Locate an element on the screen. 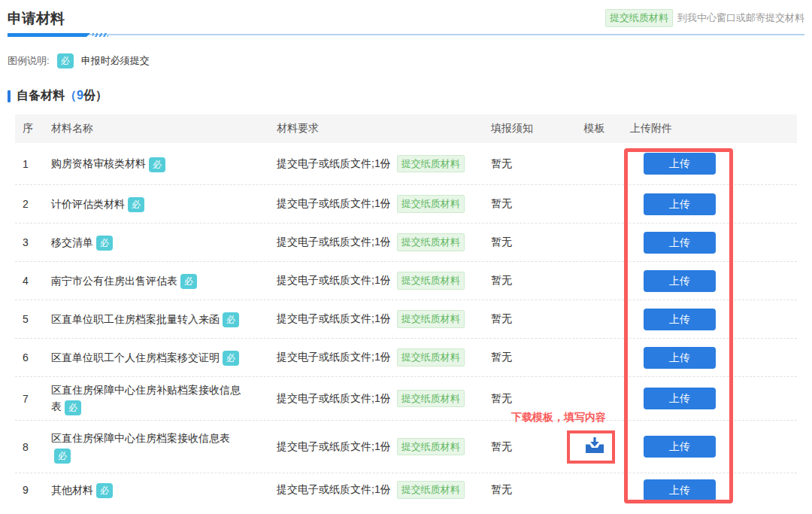 The width and height of the screenshot is (812, 514). material-name-cell: 区直住房保障中心住房补贴档案接收信息表必 is located at coordinates (164, 398).